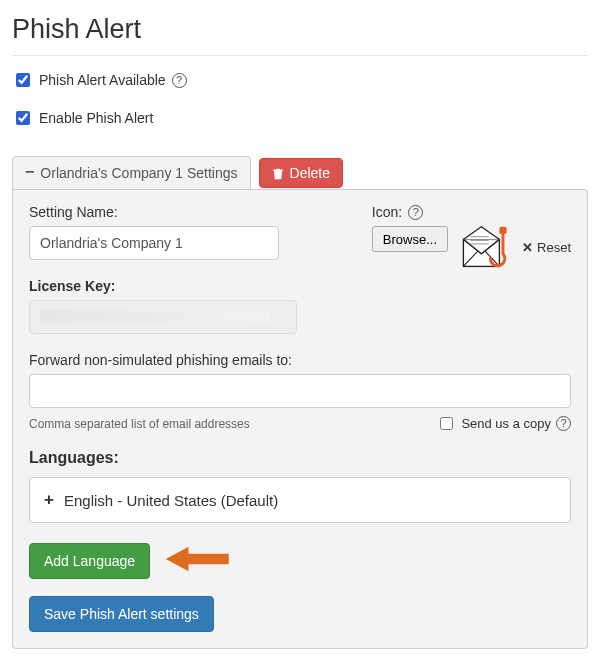 Image resolution: width=600 pixels, height=665 pixels. I want to click on send-us-copy-checkbox, so click(446, 424).